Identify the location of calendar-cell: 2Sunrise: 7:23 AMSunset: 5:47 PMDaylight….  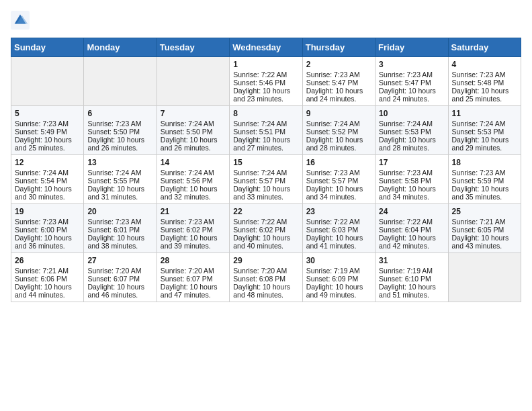
(339, 82).